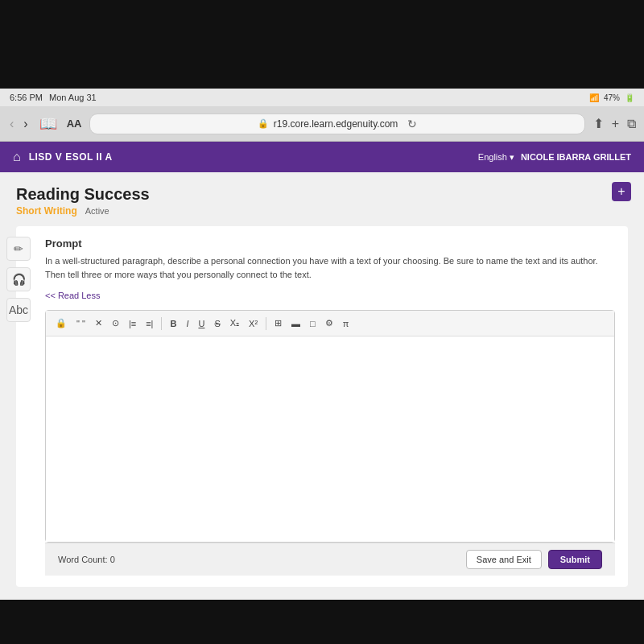 This screenshot has width=644, height=644. What do you see at coordinates (235, 324) in the screenshot?
I see `toolbar-subscript-btn: X₂` at bounding box center [235, 324].